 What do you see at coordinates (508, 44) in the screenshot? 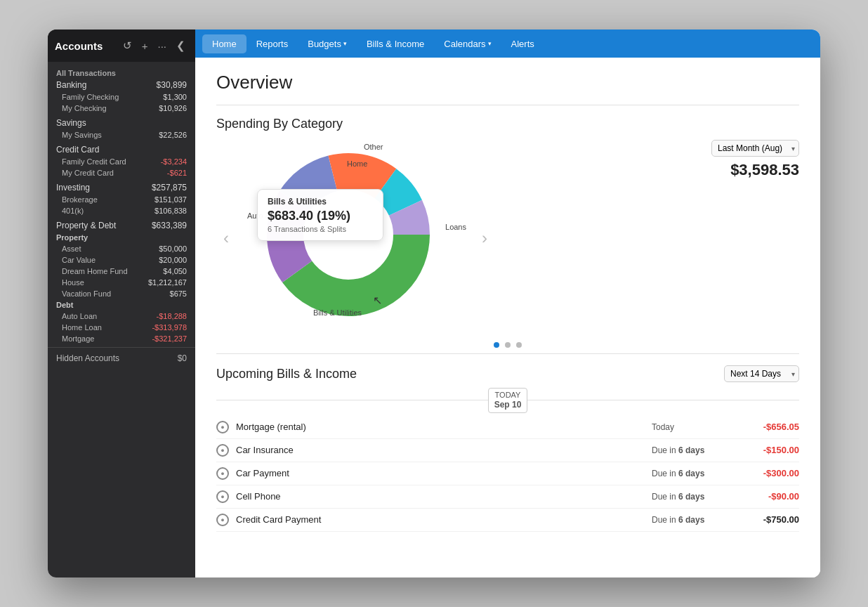
I see `nav-bar: Home Reports Budgets ▾ Bills & Income Ca…` at bounding box center [508, 44].